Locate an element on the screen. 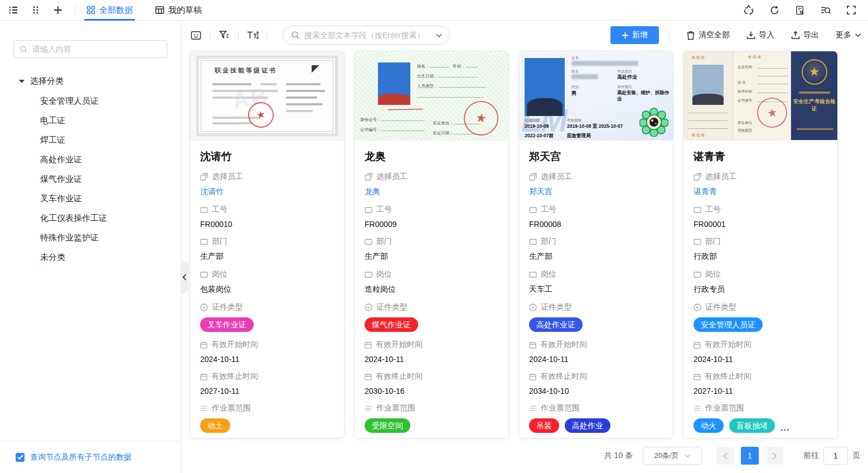  select-icon is located at coordinates (697, 307).